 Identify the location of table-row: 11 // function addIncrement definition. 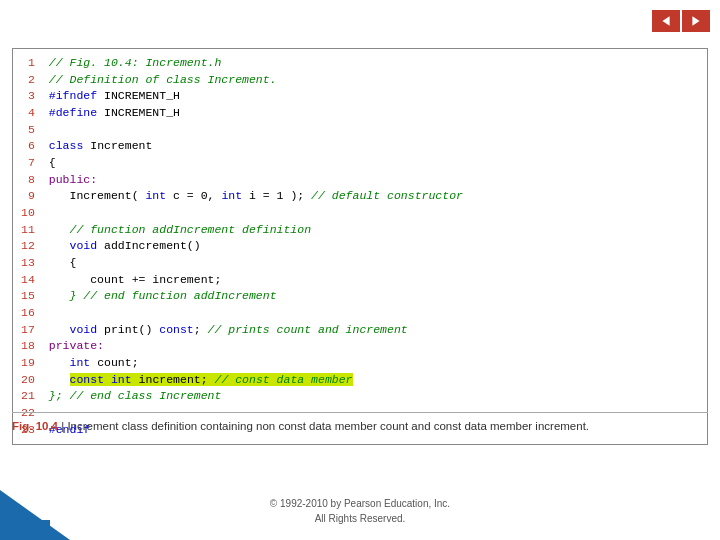
(360, 230).